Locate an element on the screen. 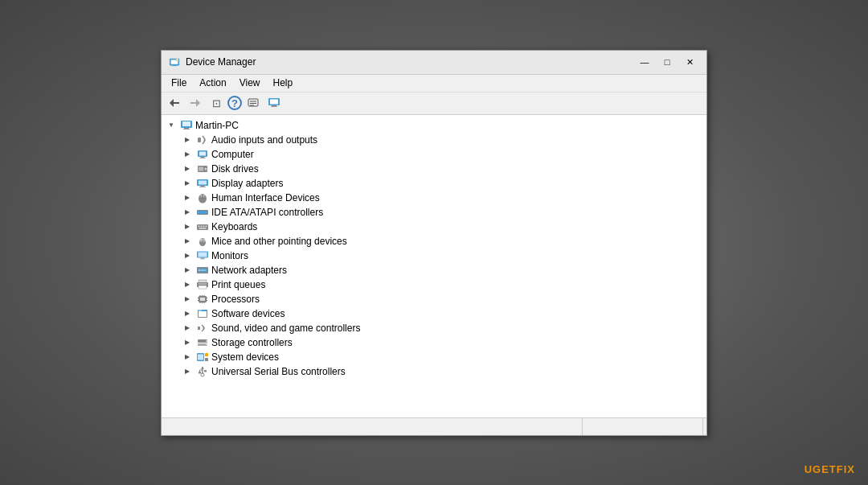  forward-button is located at coordinates (195, 103).